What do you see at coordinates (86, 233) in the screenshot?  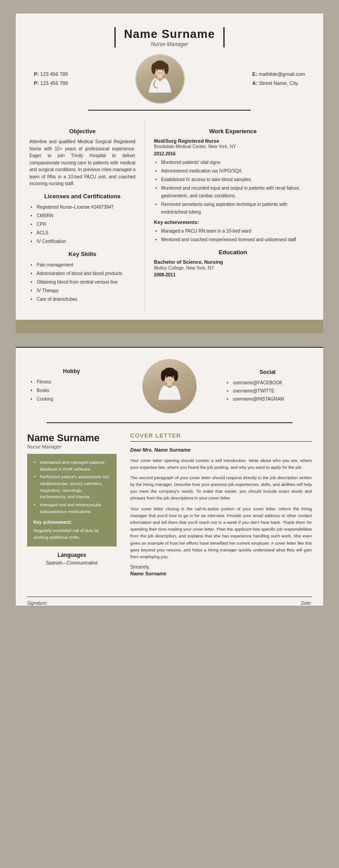 I see `list-item: ACLS` at bounding box center [86, 233].